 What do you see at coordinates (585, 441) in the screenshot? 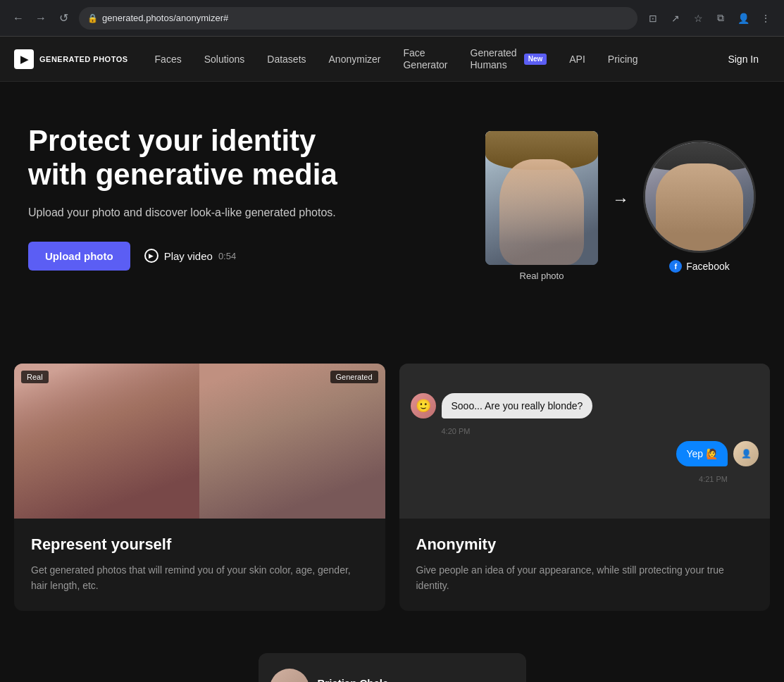
I see `chat-container: 🙂 Sooo... Are you really blonde? 4:20 PM…` at bounding box center [585, 441].